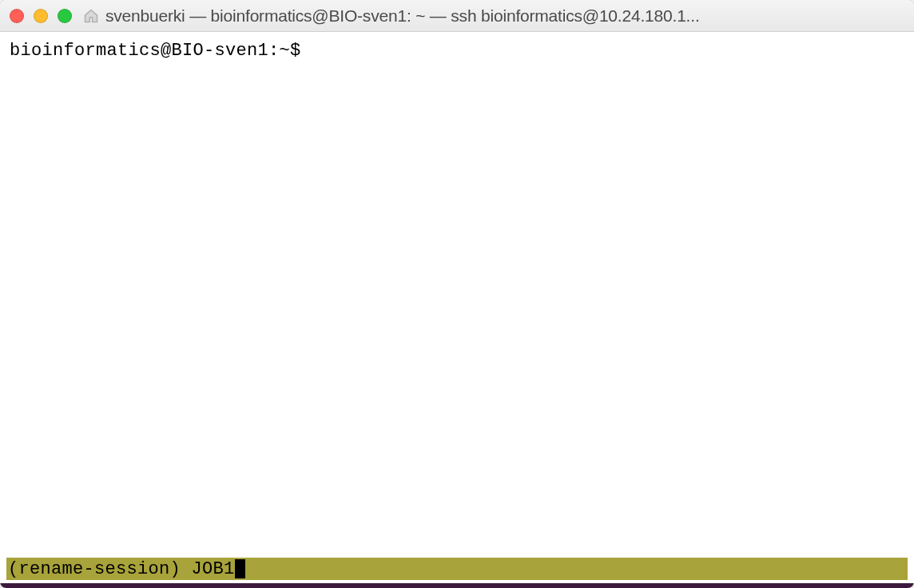  I want to click on cursor-icon, so click(240, 569).